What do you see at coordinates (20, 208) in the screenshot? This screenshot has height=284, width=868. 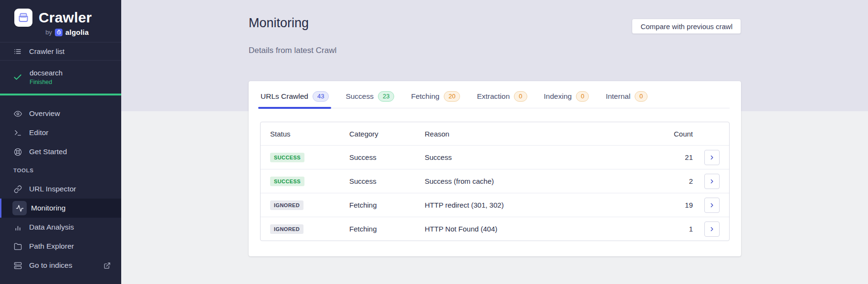 I see `activity-icon` at bounding box center [20, 208].